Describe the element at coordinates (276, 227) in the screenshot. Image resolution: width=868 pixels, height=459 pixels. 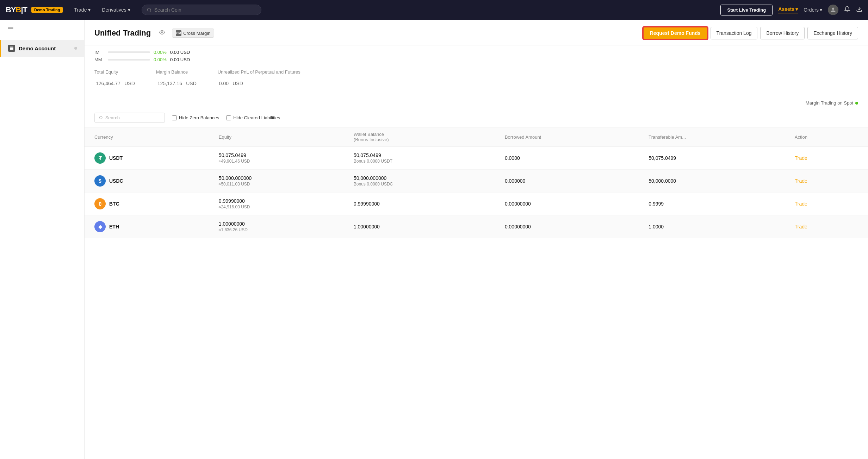
I see `equity-cell: 1.00000000 ≈1,636.26 USD` at that location.